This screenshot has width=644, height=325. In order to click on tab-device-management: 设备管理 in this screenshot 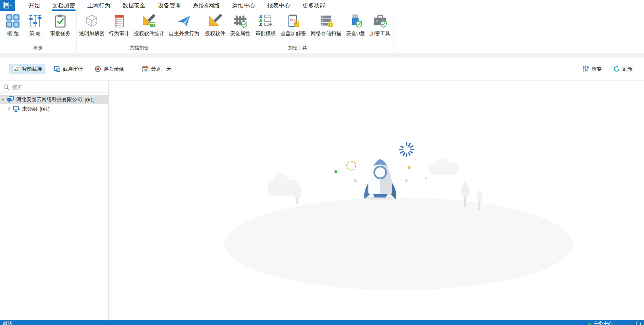, I will do `click(169, 5)`.